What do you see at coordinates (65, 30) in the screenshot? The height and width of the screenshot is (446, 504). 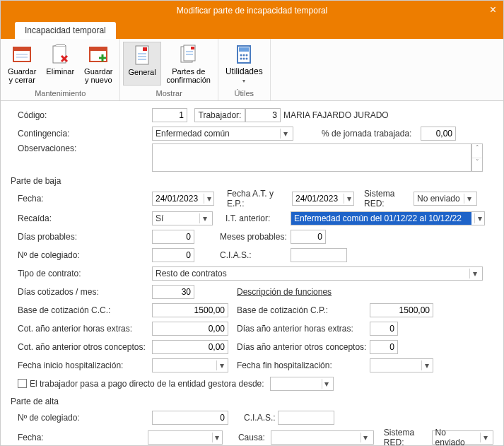 I see `tab-incapacidad: Incapacidad temporal` at bounding box center [65, 30].